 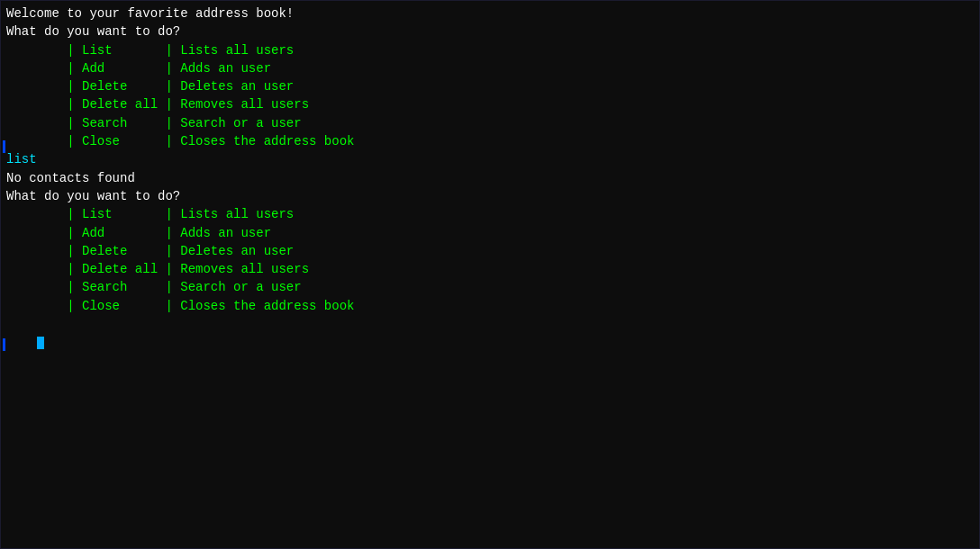 I want to click on menu-item-delete-1: | Delete | Deletes an user, so click(x=490, y=86).